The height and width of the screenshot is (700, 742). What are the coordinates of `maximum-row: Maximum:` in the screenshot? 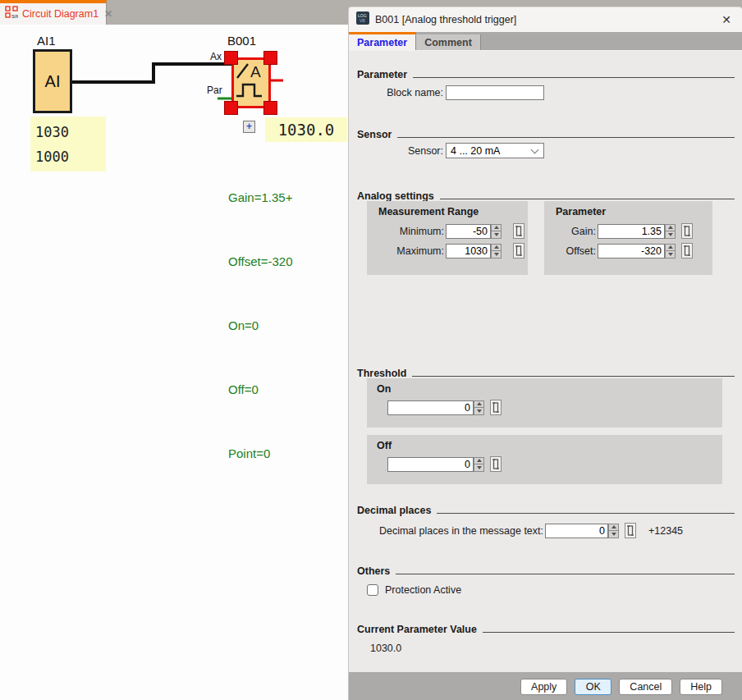 It's located at (451, 251).